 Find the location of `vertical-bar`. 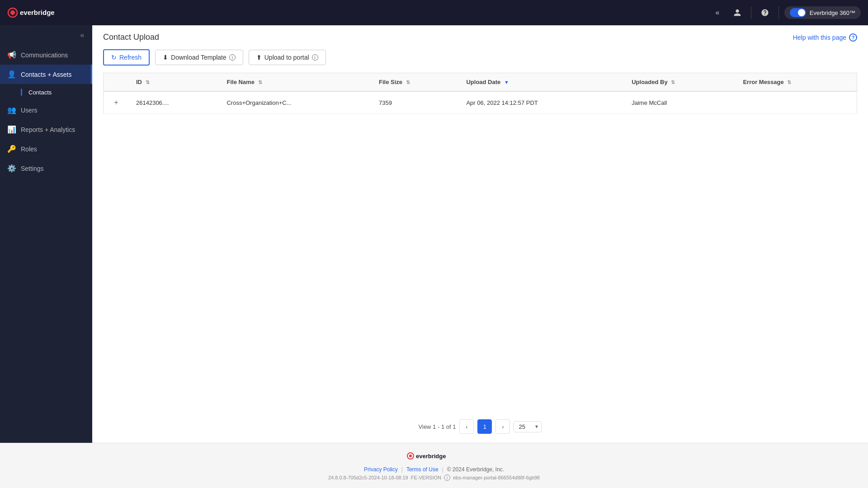

vertical-bar is located at coordinates (22, 92).